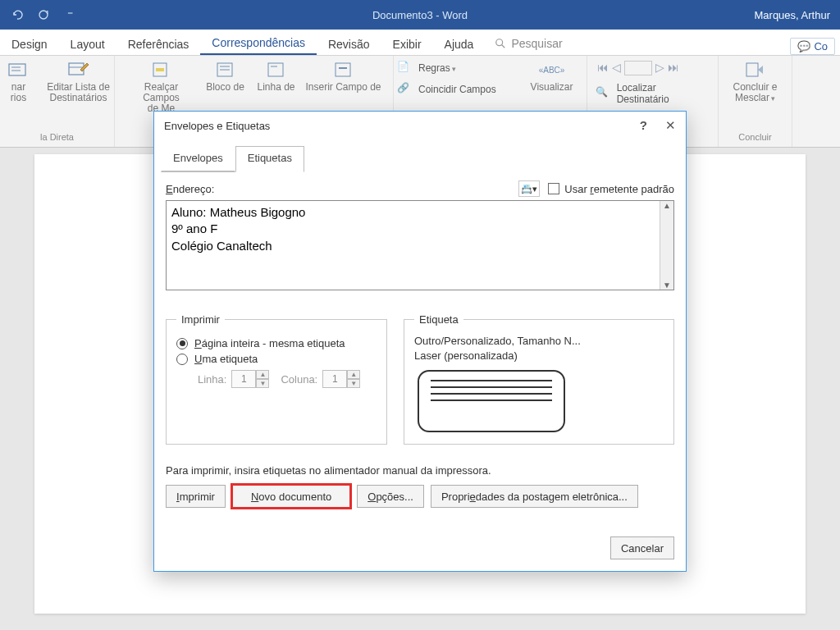 The image size is (840, 630). Describe the element at coordinates (299, 379) in the screenshot. I see `col-label: Coluna:` at that location.